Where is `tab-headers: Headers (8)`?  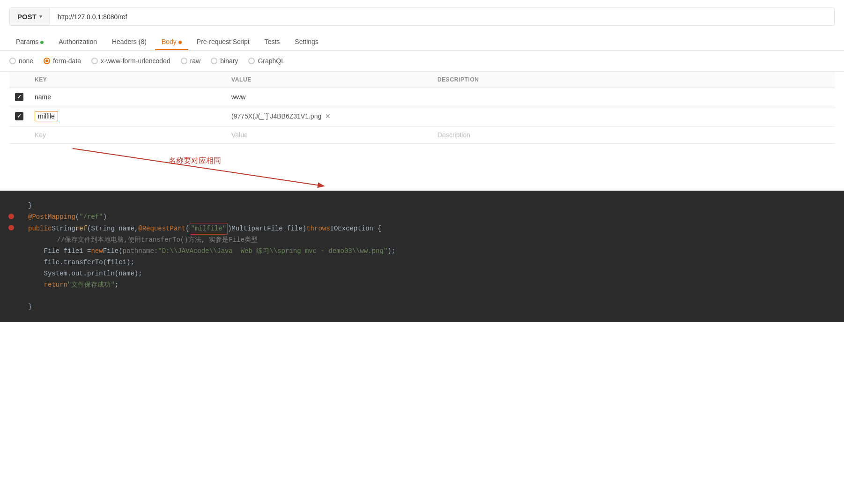
tab-headers: Headers (8) is located at coordinates (129, 42).